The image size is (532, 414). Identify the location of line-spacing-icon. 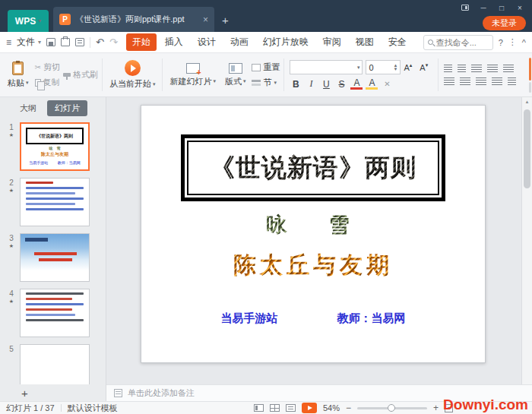
(508, 68).